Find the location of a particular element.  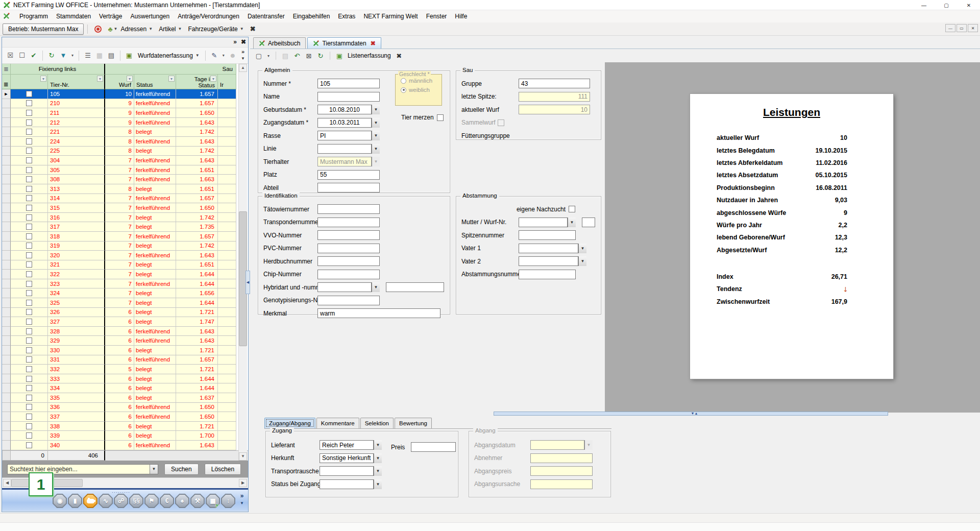

transfer-icon: ↕ is located at coordinates (228, 501).